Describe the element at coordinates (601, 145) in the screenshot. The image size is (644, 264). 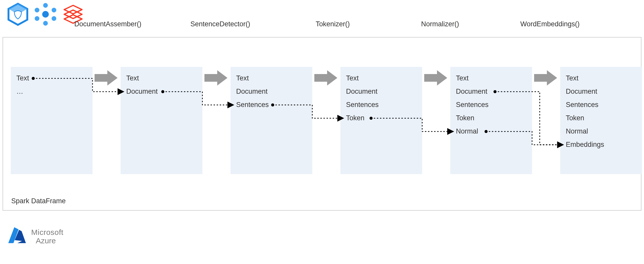
I see `column-embeddings: Embeddings` at that location.